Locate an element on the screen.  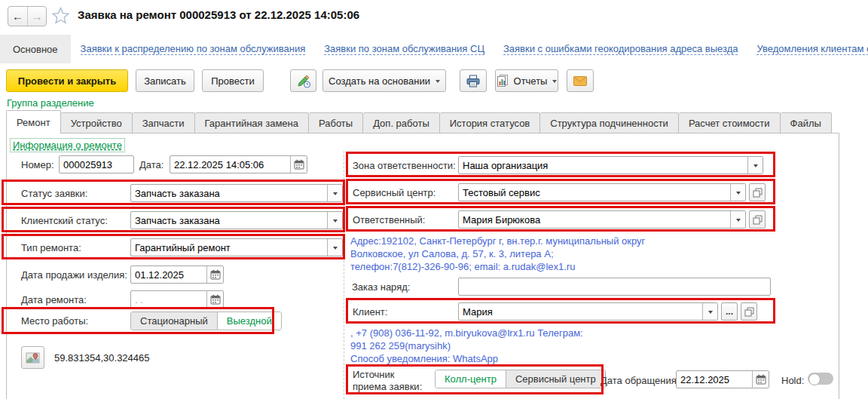
contact-line: 991 262 259(marysihk) is located at coordinates (401, 345).